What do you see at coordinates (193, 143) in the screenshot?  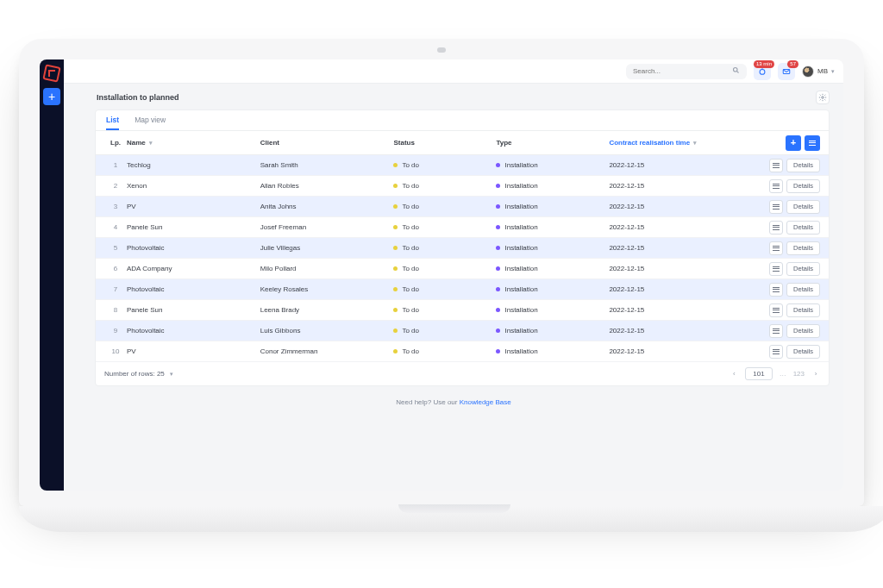 I see `col-name: Name` at bounding box center [193, 143].